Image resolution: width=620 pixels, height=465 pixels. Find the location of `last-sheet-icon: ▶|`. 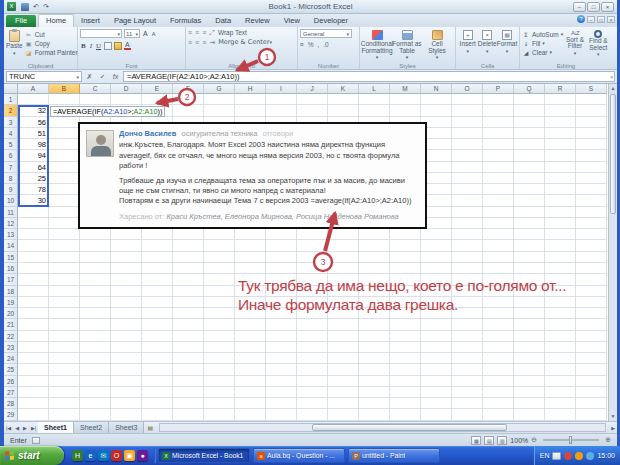

last-sheet-icon: ▶| is located at coordinates (34, 428).